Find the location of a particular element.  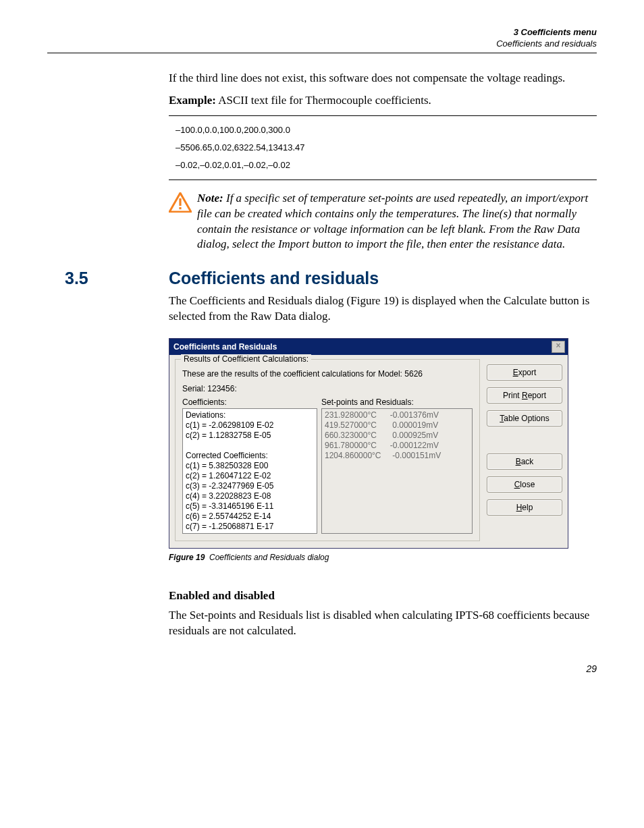

coefficients-list: Deviations: c(1) = -2.06298109 E-02 c(2)… is located at coordinates (250, 471).